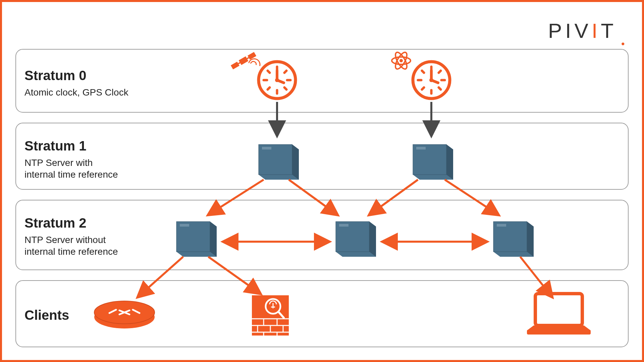 The width and height of the screenshot is (644, 362). What do you see at coordinates (570, 31) in the screenshot?
I see `brand-text-left: PIV` at bounding box center [570, 31].